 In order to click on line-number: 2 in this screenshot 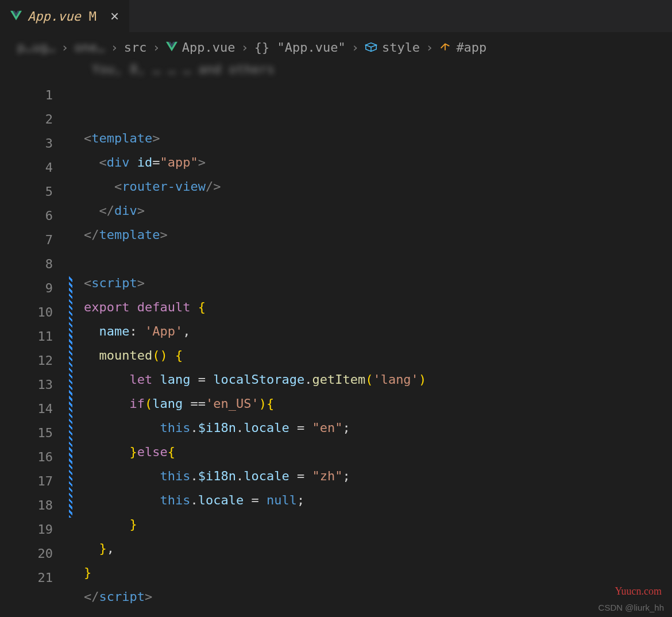, I will do `click(26, 119)`.